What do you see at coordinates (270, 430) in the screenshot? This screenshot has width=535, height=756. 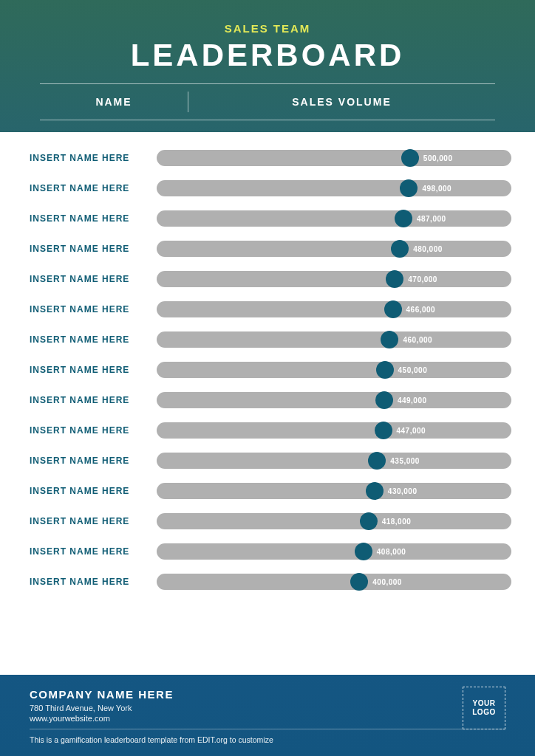 I see `leaderboard-row: INSERT NAME HERE447,000` at bounding box center [270, 430].